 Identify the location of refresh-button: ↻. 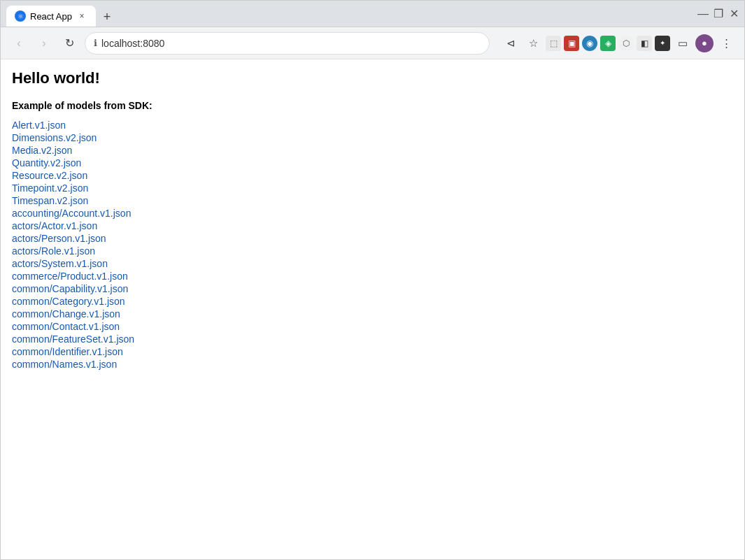
(69, 43).